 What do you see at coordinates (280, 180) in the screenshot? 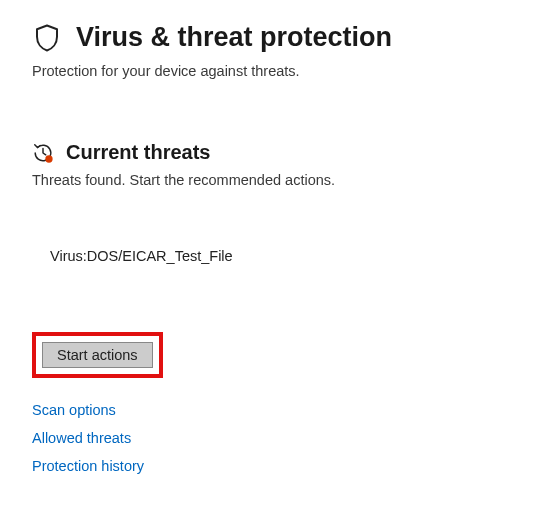
I see `section-subtitle: Threats found. Start the recommended act…` at bounding box center [280, 180].